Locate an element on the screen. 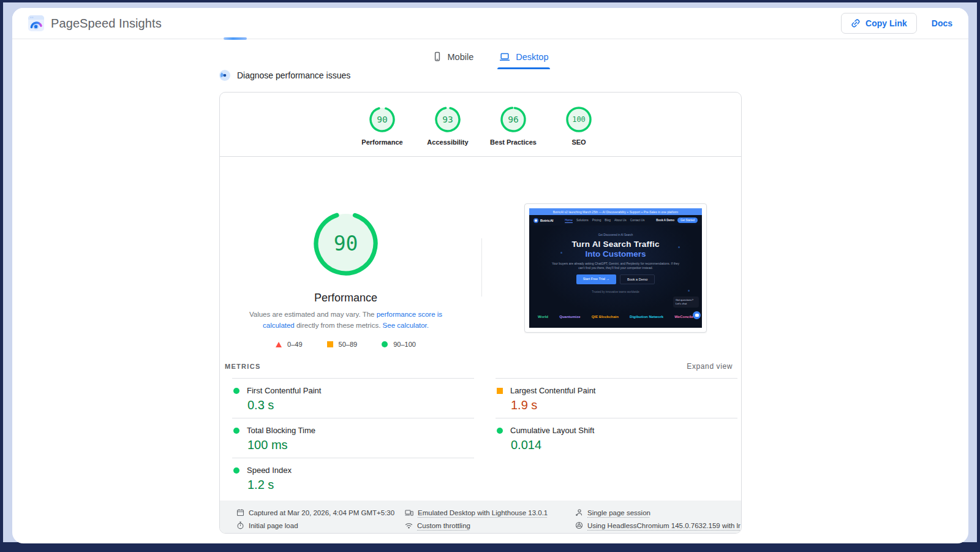  legend-good-range: 90–100 is located at coordinates (404, 344).